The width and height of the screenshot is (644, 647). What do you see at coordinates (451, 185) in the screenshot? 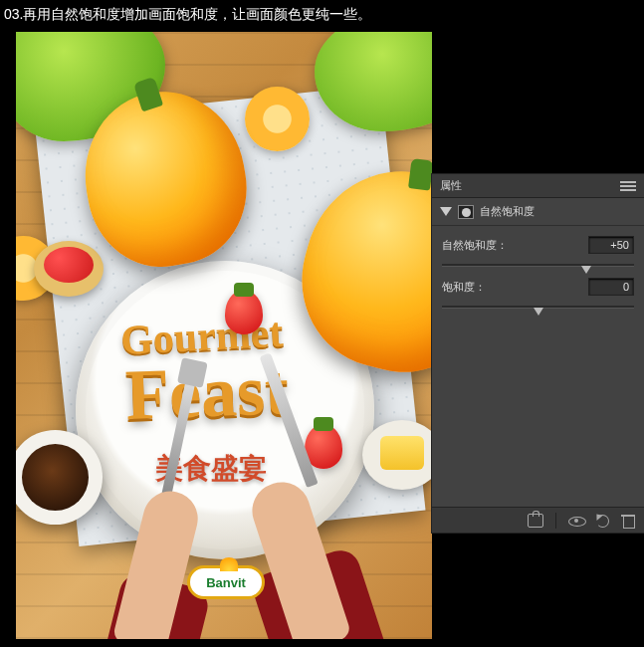
I see `panel-title: 属性` at bounding box center [451, 185].